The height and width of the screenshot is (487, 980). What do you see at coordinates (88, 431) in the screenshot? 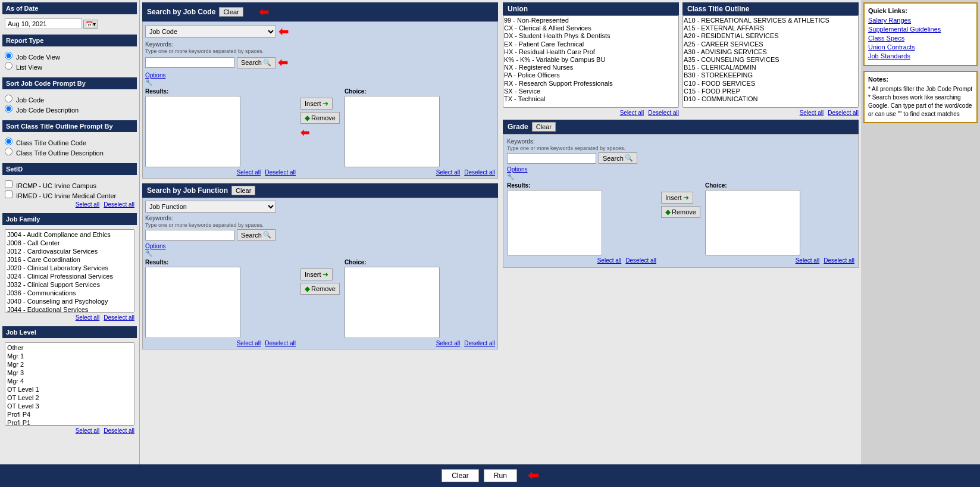
I see `job-level-select-all: Select all` at bounding box center [88, 431].